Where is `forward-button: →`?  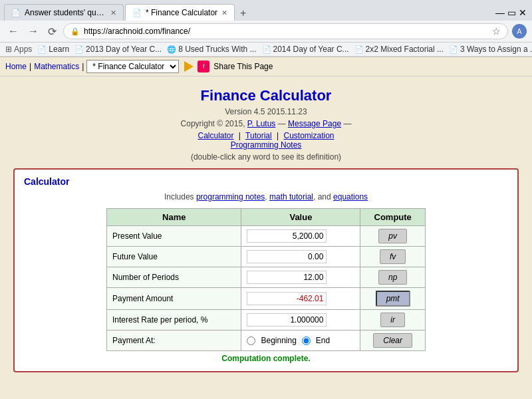
forward-button: → is located at coordinates (33, 31).